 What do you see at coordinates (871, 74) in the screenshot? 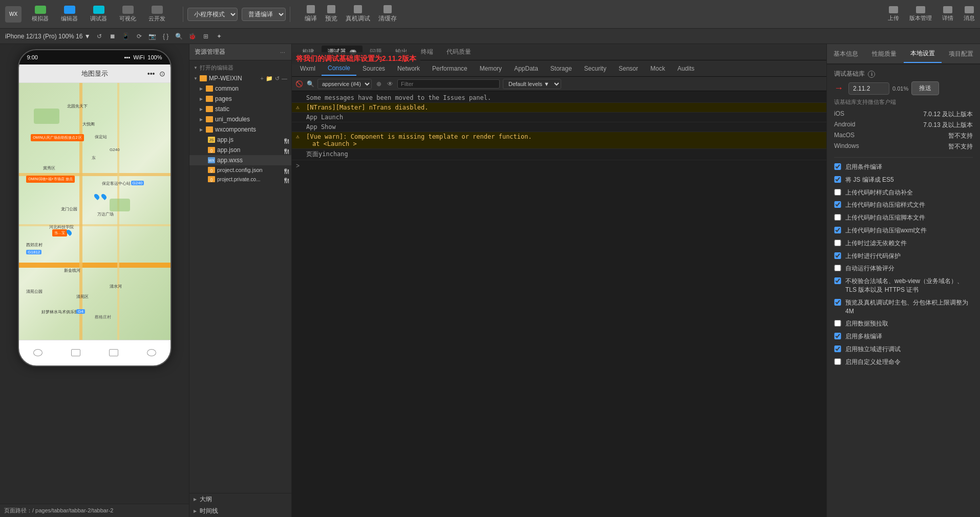
I see `debug-lib-info-icon: ℹ` at bounding box center [871, 74].